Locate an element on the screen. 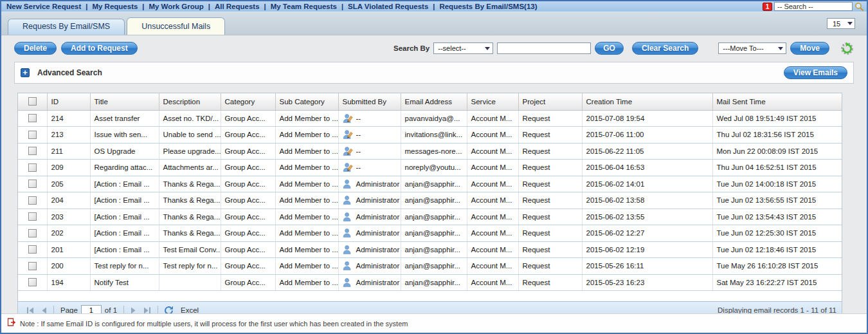 Image resolution: width=868 pixels, height=334 pixels. table-row: 194 Notify Test Group Acc... Add Member … is located at coordinates (429, 283).